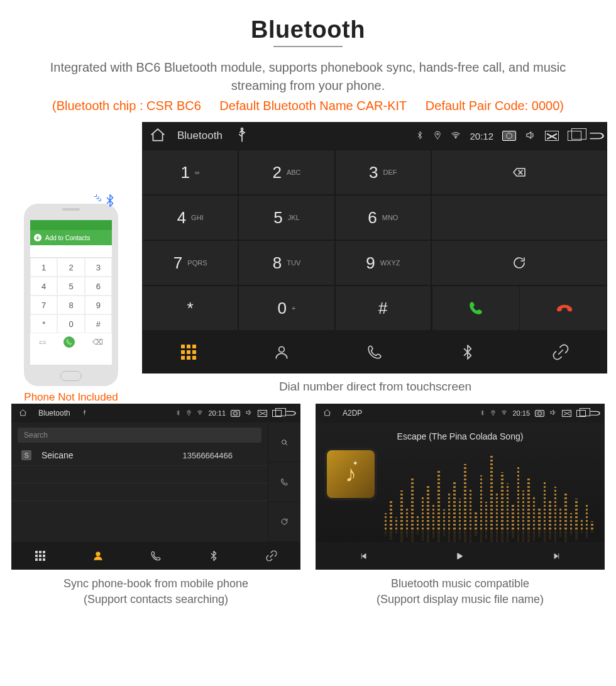 This screenshot has height=686, width=616. Describe the element at coordinates (308, 47) in the screenshot. I see `divider` at that location.